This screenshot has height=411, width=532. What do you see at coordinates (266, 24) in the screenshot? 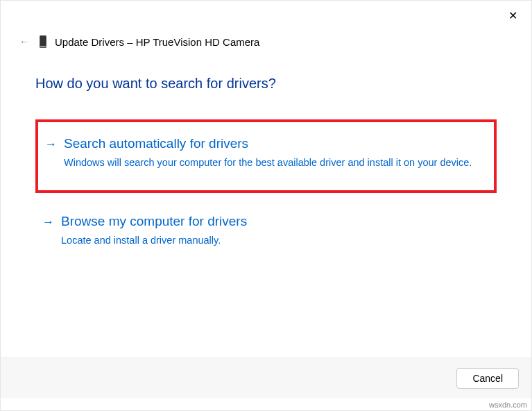
I see `dialog-header: ← Update Drivers – HP TrueVision HD Came…` at bounding box center [266, 24].